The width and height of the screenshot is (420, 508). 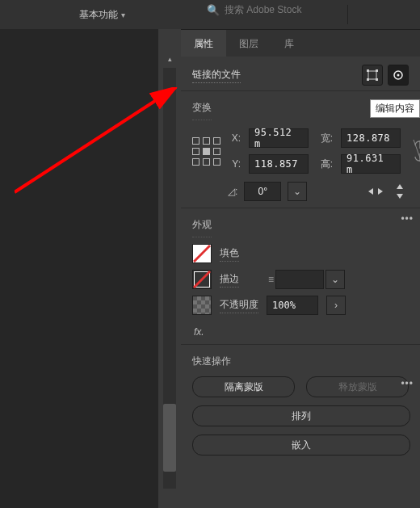 What do you see at coordinates (202, 109) in the screenshot?
I see `section-title-transform: 变换` at bounding box center [202, 109].